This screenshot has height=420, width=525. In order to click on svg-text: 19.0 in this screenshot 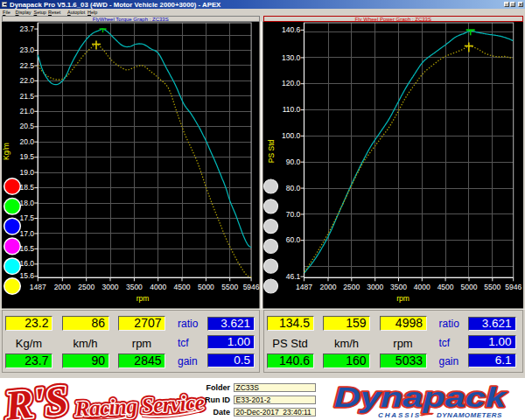, I will do `click(28, 172)`.